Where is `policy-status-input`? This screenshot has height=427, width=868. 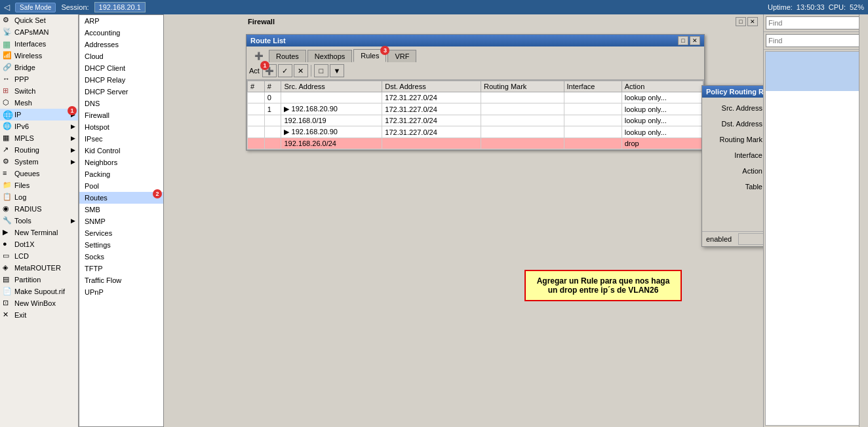 policy-status-input is located at coordinates (751, 239).